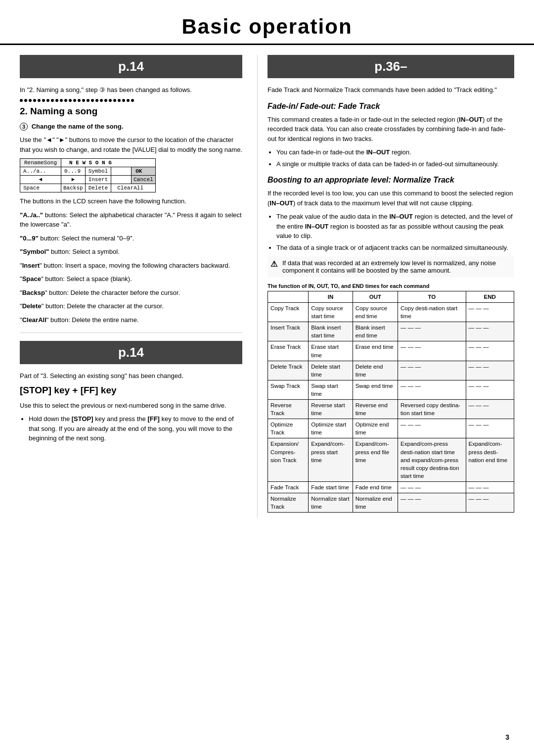  What do you see at coordinates (134, 188) in the screenshot?
I see `lcd-cell-clearall: ClearAll` at bounding box center [134, 188].